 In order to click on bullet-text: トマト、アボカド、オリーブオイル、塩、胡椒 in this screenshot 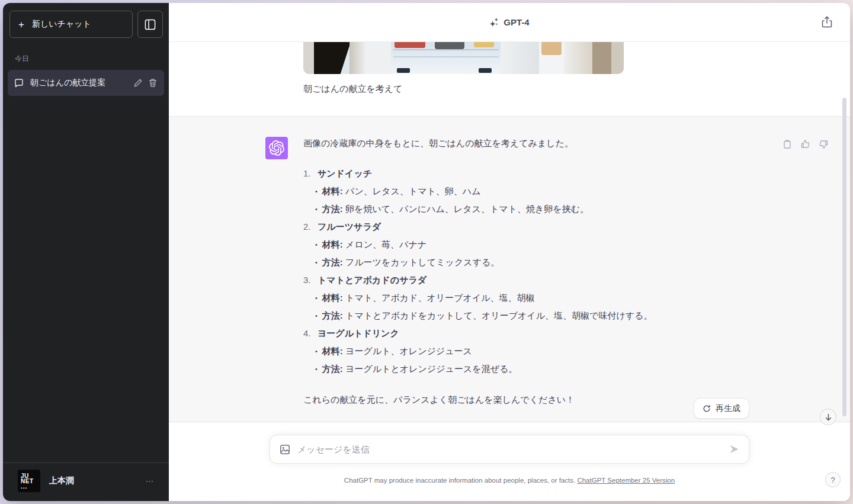, I will do `click(440, 297)`.